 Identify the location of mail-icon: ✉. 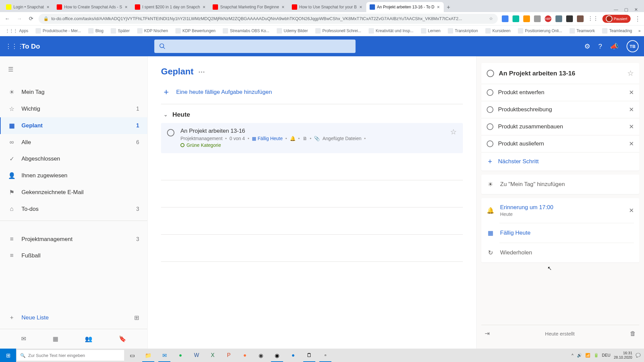
(23, 339).